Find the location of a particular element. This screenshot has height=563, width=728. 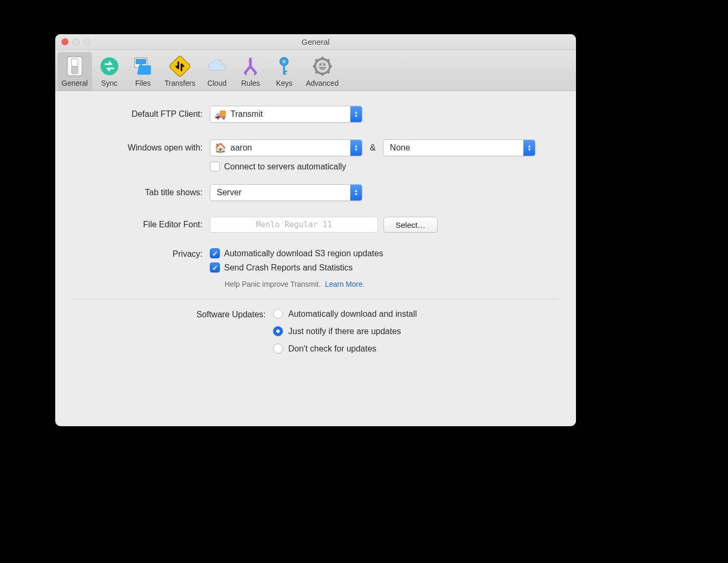

separator is located at coordinates (316, 299).